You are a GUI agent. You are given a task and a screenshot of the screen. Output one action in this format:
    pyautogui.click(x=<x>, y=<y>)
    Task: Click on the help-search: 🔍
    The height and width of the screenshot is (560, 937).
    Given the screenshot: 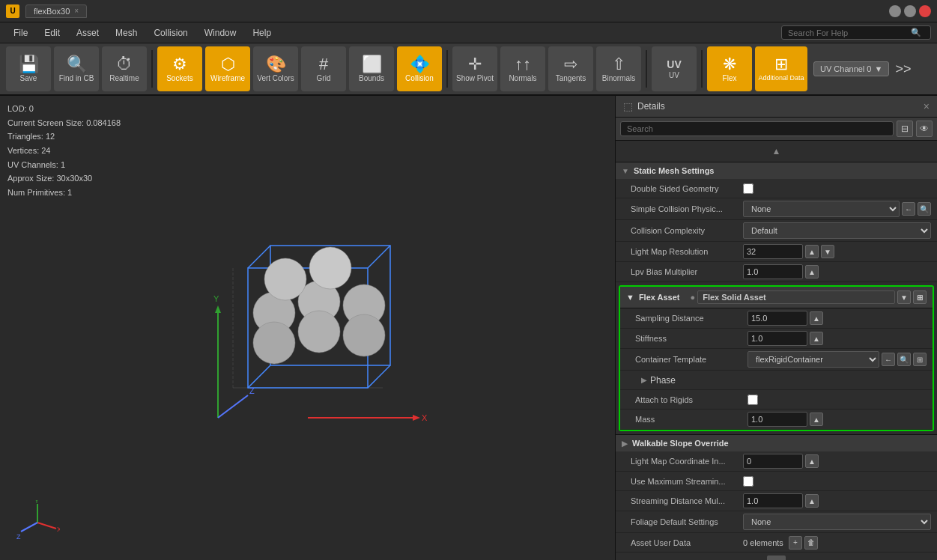 What is the action you would take?
    pyautogui.click(x=856, y=33)
    